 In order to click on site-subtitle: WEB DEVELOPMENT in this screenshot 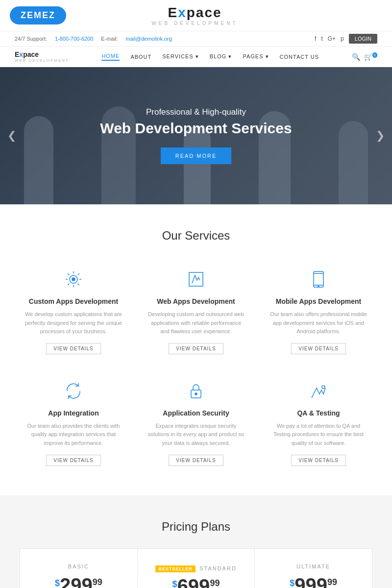, I will do `click(195, 24)`.